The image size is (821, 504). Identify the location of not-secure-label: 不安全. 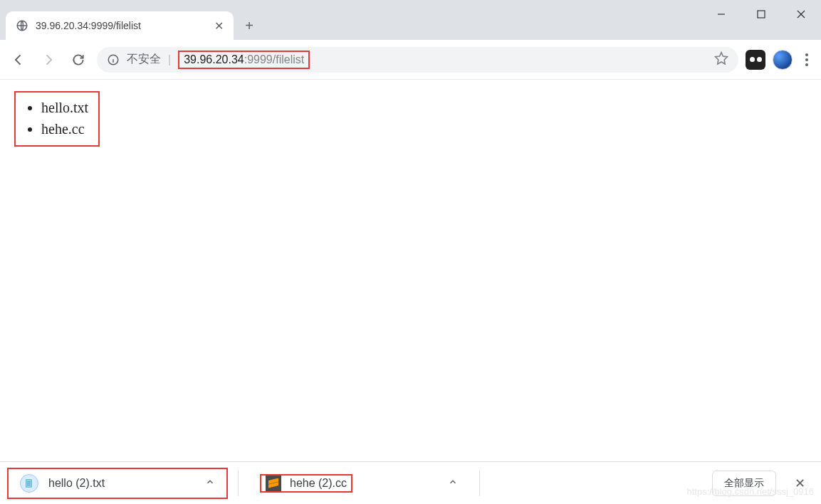
(144, 60).